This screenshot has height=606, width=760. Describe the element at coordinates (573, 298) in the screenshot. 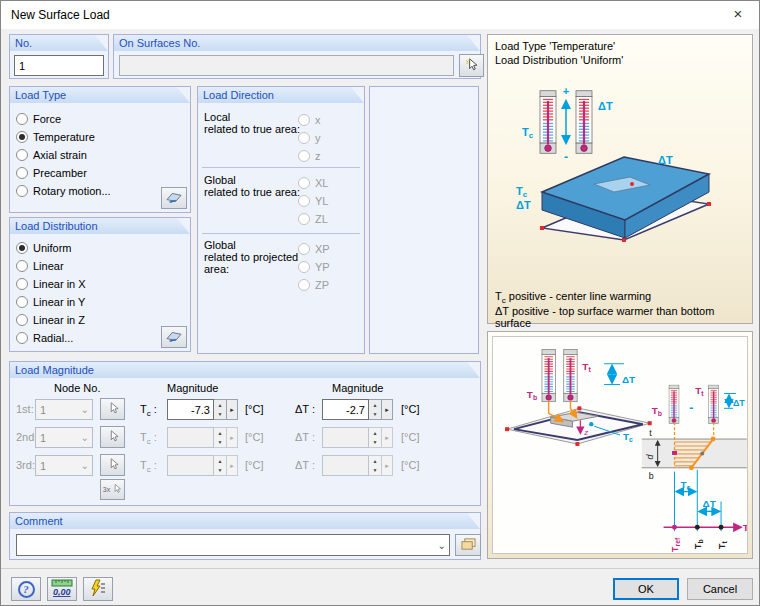

I see `note-tc-positive: Tc positive - center line warming` at that location.